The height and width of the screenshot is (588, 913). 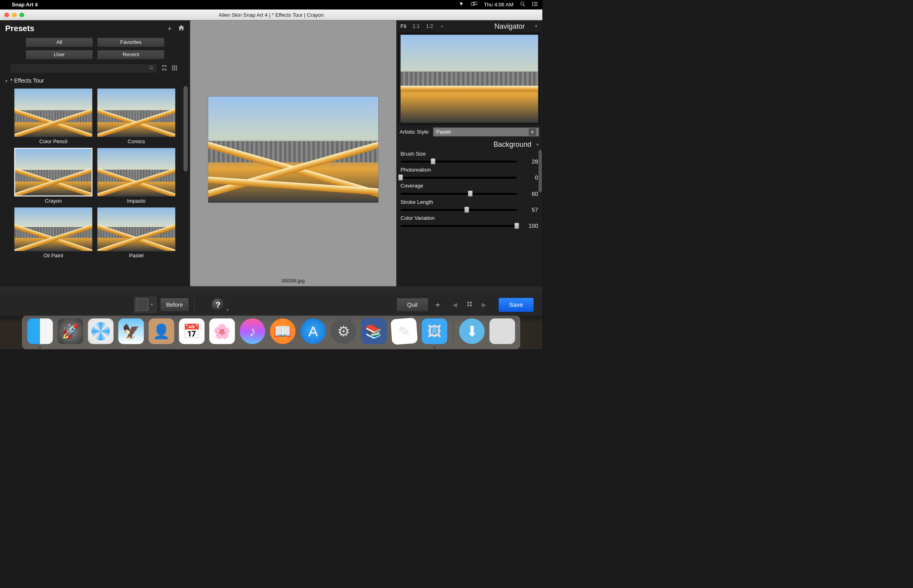 I want to click on artistic-style-select: Pastel ▼, so click(x=486, y=132).